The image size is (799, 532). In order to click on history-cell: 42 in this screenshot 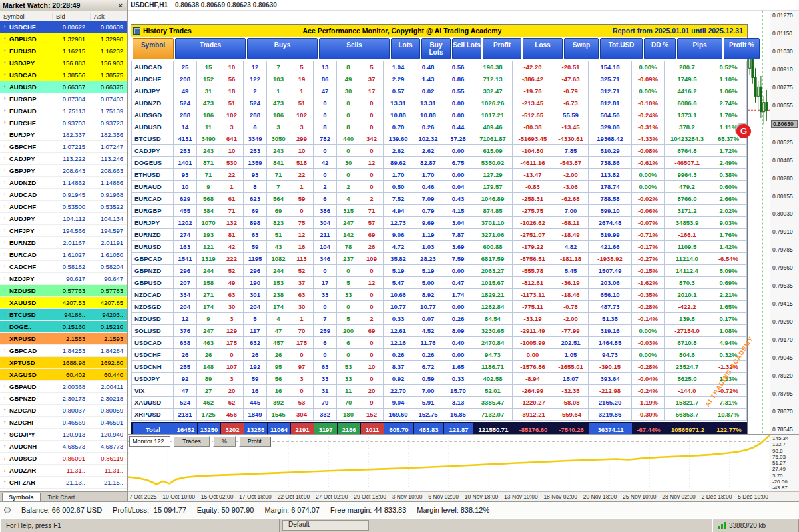, I will do `click(325, 162)`.